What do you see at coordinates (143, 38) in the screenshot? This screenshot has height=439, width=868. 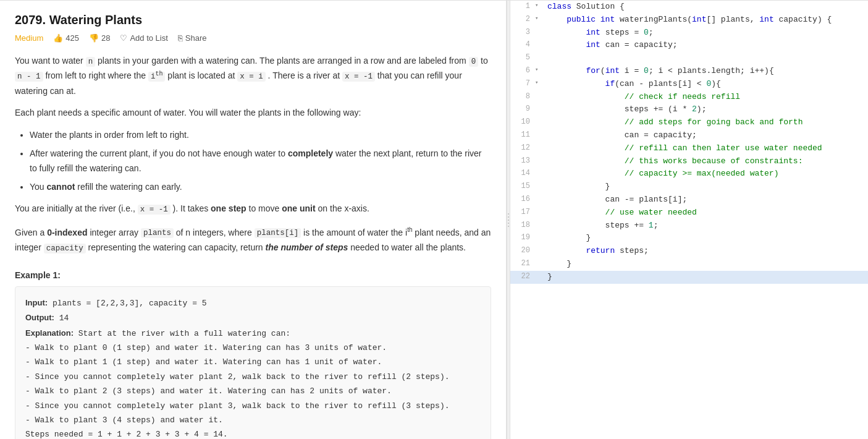 I see `add-to-list-button: ♡ Add to List` at bounding box center [143, 38].